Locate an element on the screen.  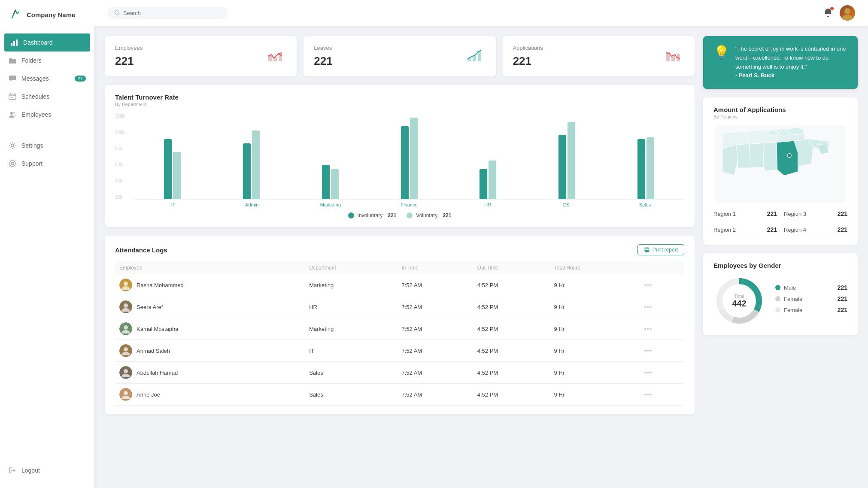
sidebar-nav: Dashboard Folders Messages 21 is located at coordinates (47, 243).